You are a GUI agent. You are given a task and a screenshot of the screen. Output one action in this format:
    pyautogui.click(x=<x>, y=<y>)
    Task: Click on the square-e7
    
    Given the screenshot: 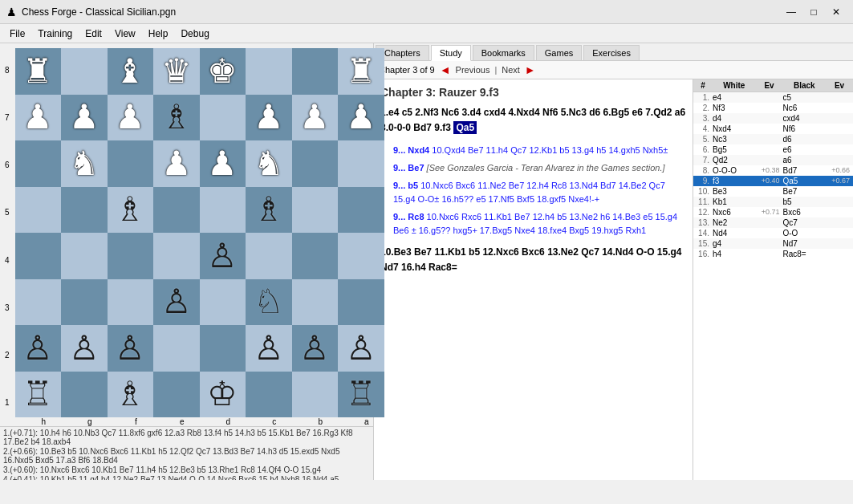 What is the action you would take?
    pyautogui.click(x=223, y=118)
    